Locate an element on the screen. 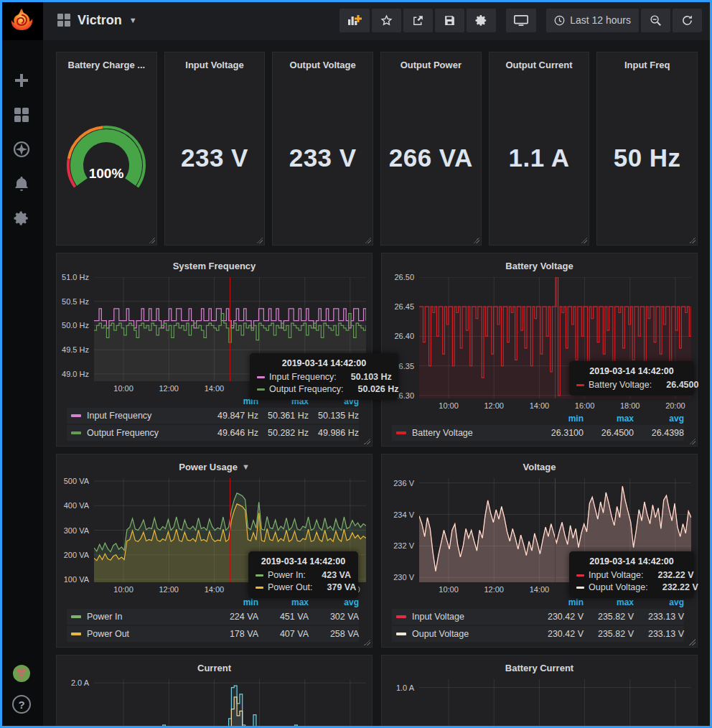 The width and height of the screenshot is (712, 728). y-tick-label: 1.5 A is located at coordinates (80, 727).